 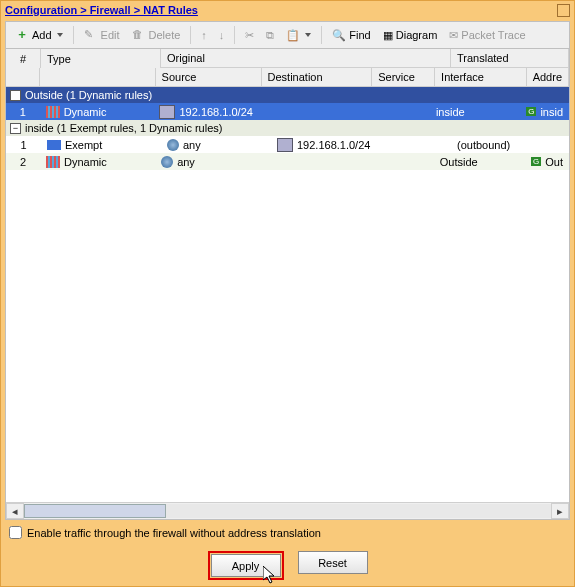 What do you see at coordinates (318, 78) in the screenshot?
I see `col-destination: Destination` at bounding box center [318, 78].